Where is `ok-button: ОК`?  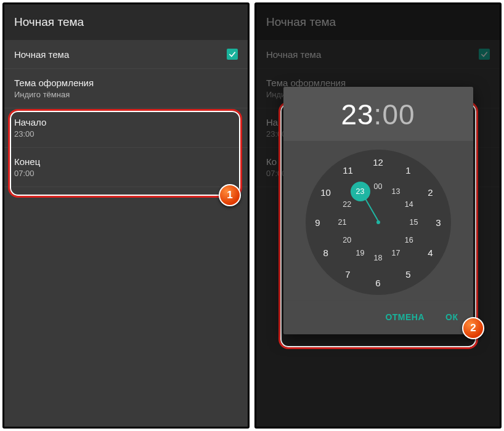 ok-button: ОК is located at coordinates (452, 317).